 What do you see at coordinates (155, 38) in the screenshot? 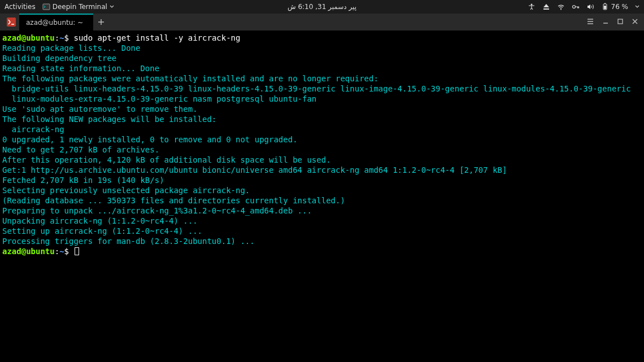
I see `command-input: sudo apt-get install -y aircrack-ng` at bounding box center [155, 38].